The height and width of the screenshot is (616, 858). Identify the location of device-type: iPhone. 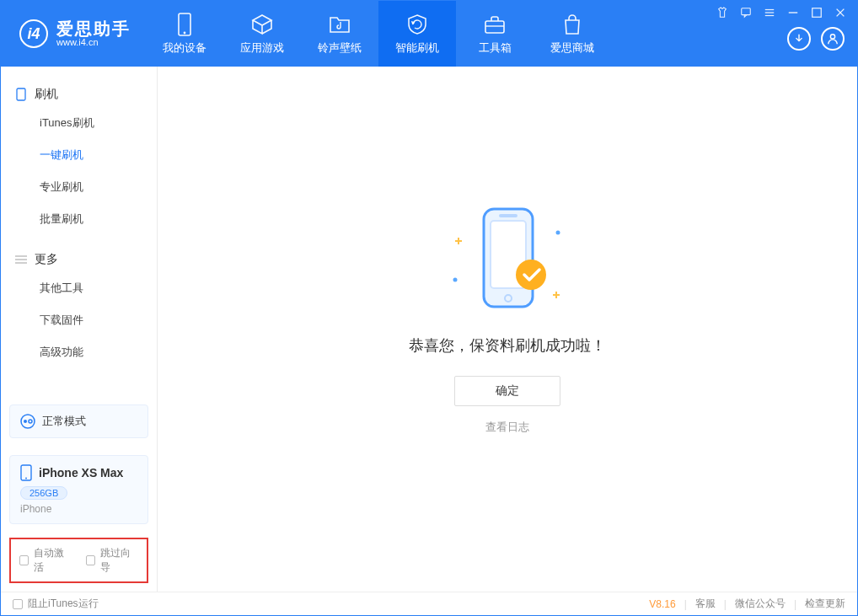
(79, 509).